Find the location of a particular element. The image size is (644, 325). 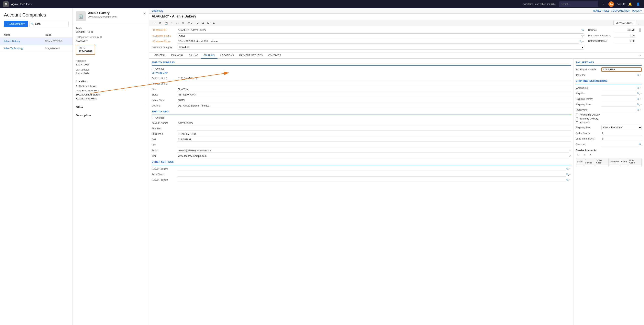

web-link-icon: ↗ is located at coordinates (570, 156).